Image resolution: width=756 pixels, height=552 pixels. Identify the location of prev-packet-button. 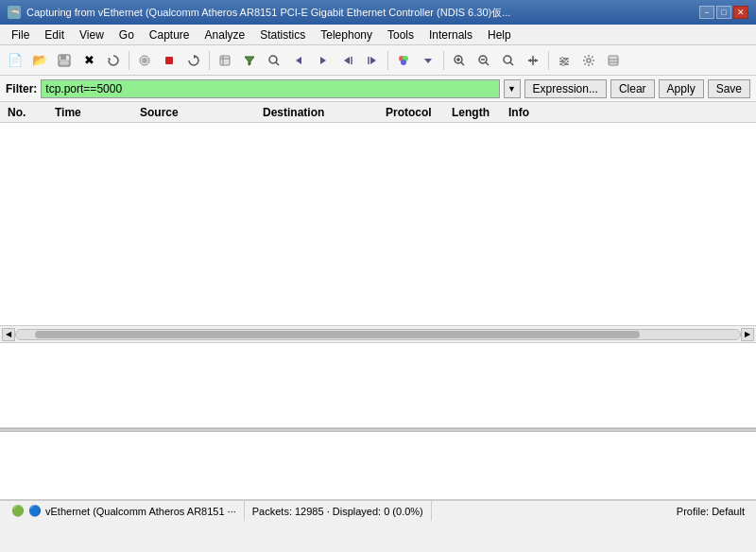
(299, 60).